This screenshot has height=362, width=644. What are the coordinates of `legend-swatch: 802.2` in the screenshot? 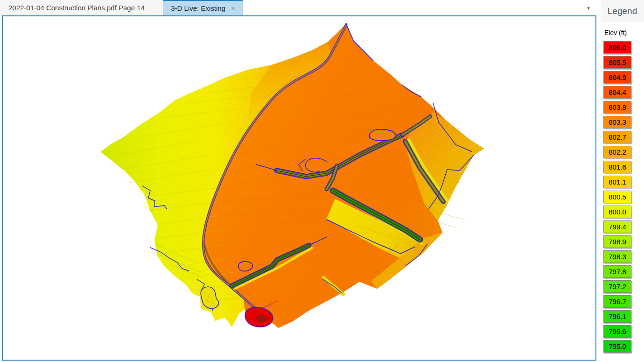 It's located at (617, 152).